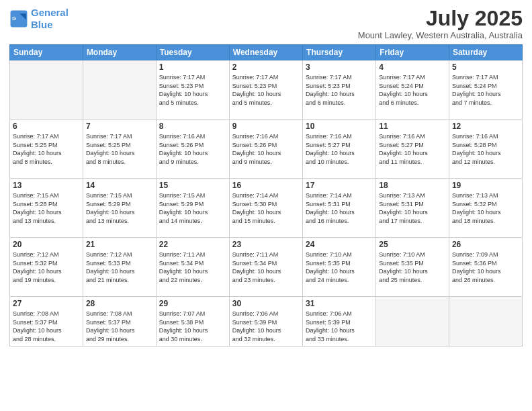  I want to click on calendar-header-cell: Sunday, so click(47, 52).